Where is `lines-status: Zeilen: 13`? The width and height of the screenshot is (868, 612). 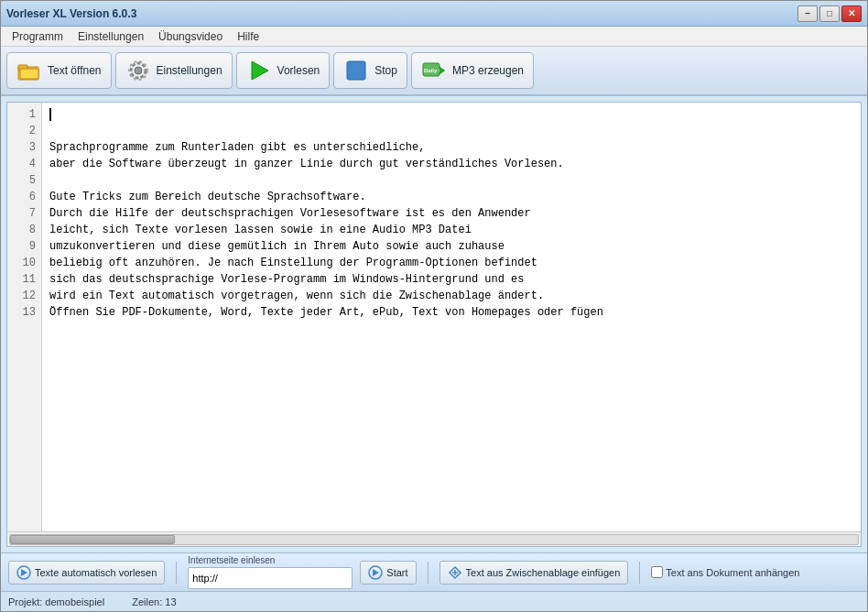 lines-status: Zeilen: 13 is located at coordinates (154, 602).